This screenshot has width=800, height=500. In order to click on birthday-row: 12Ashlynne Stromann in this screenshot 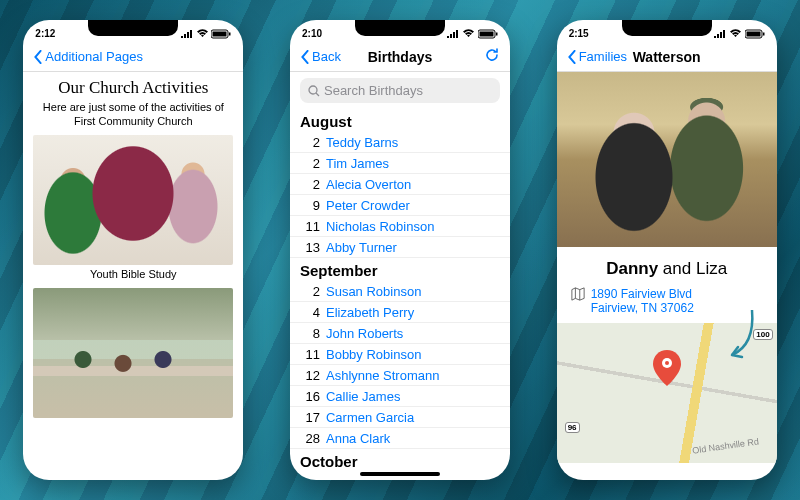, I will do `click(400, 376)`.